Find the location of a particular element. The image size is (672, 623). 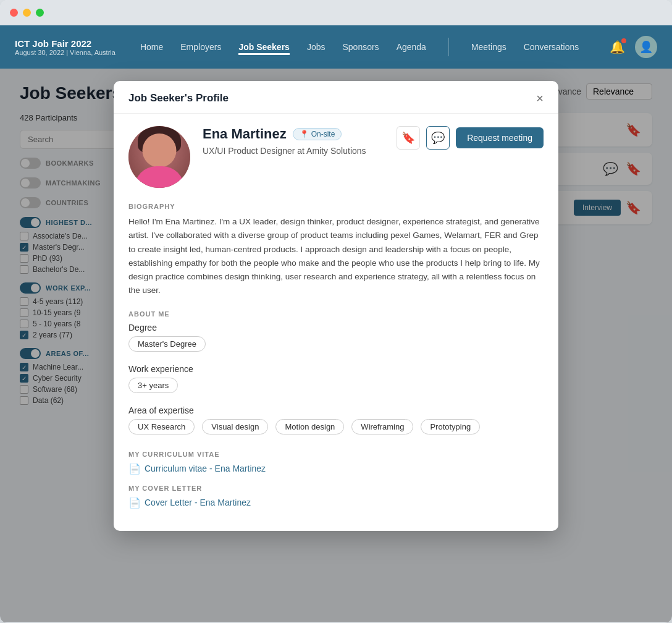

about-me-label: ABOUT ME is located at coordinates (336, 314).